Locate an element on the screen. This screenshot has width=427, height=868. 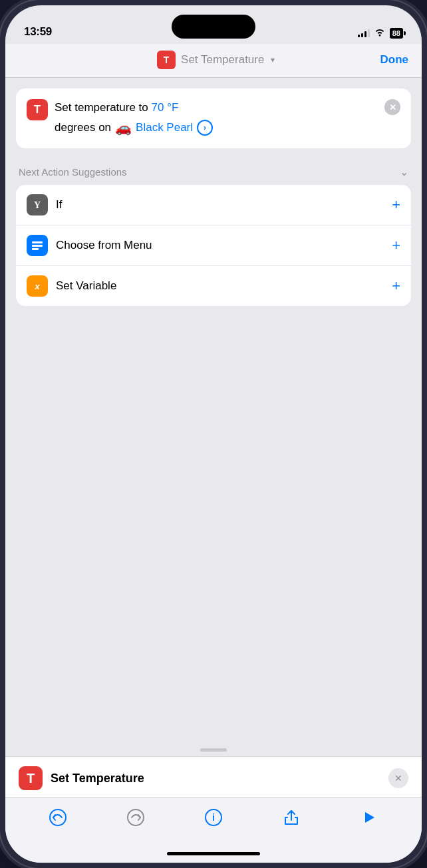
sheet-handle is located at coordinates (214, 750).